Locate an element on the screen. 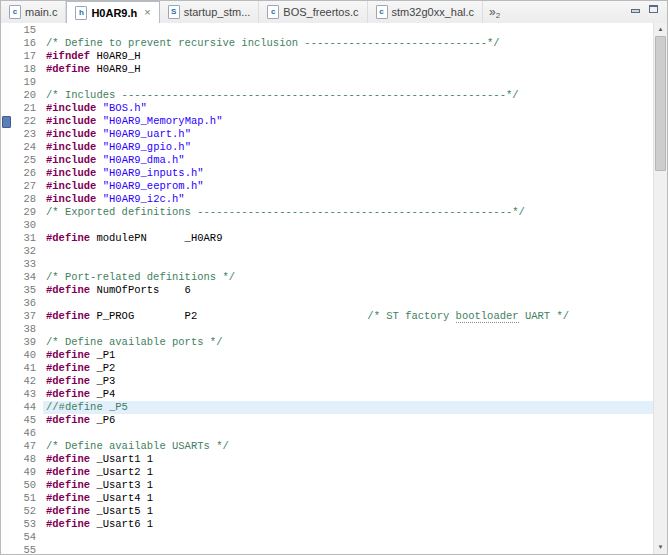 The image size is (668, 555). scrollbar-thumb is located at coordinates (660, 104).